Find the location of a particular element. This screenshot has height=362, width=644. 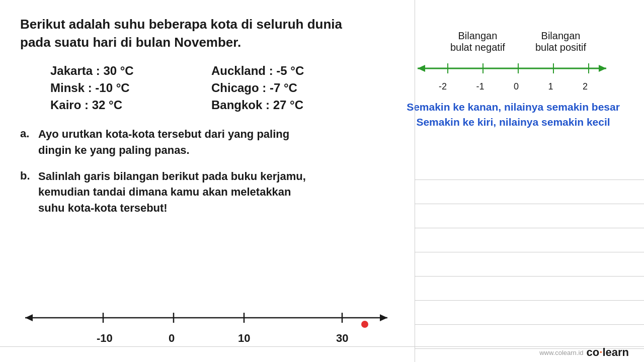

question-b-text: Salinlah garis bilangan berikut pada buk… is located at coordinates (172, 193).